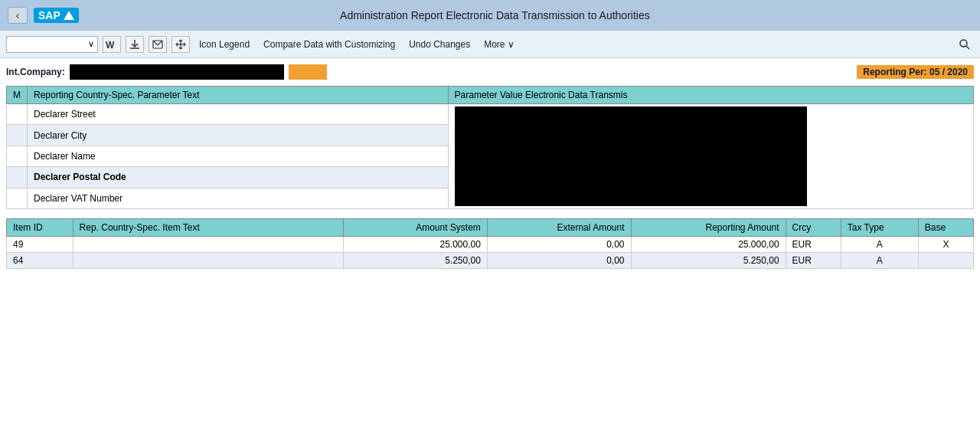 This screenshot has height=439, width=980. Describe the element at coordinates (167, 72) in the screenshot. I see `int-company-left: Int.Company:` at that location.